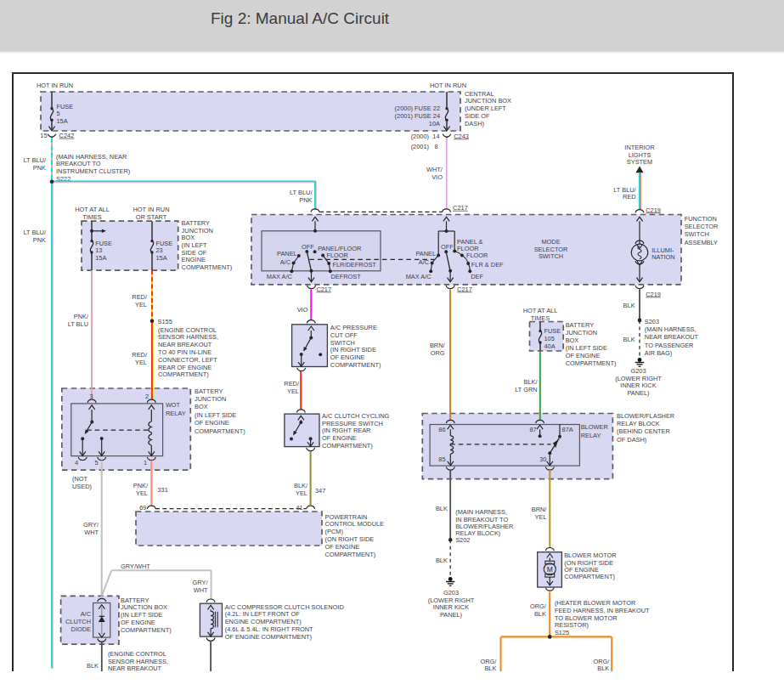  Describe the element at coordinates (268, 637) in the screenshot. I see `svg-text: OF ENGINE COMPARTMENT)` at that location.